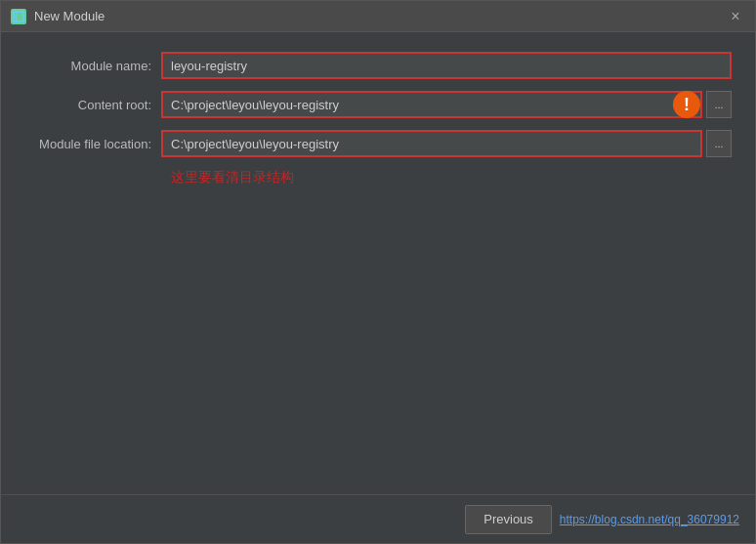 The image size is (756, 544). What do you see at coordinates (93, 105) in the screenshot?
I see `content-root-label: Content root:` at bounding box center [93, 105].